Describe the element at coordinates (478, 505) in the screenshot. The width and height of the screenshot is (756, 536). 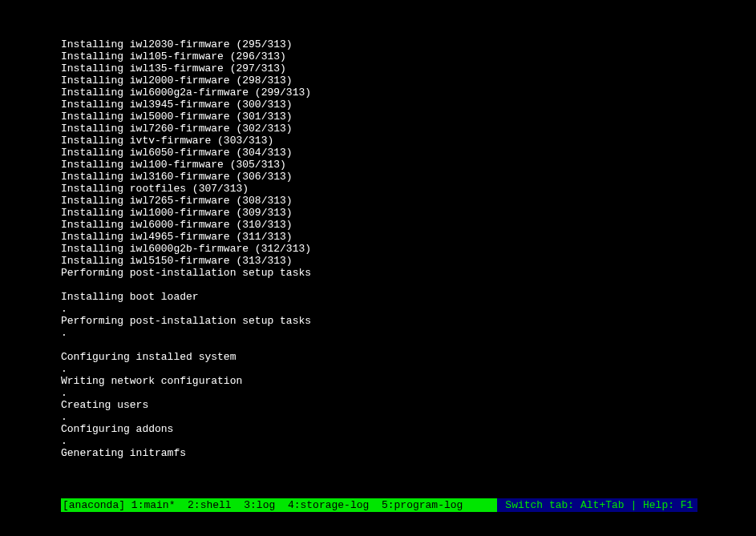
I see `tabs-padding` at that location.